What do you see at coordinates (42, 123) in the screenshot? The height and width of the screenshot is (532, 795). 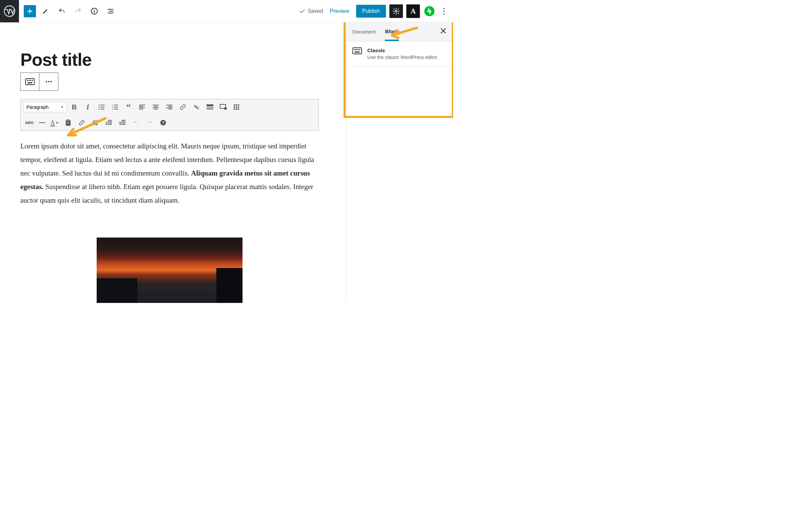 I see `hr-button` at bounding box center [42, 123].